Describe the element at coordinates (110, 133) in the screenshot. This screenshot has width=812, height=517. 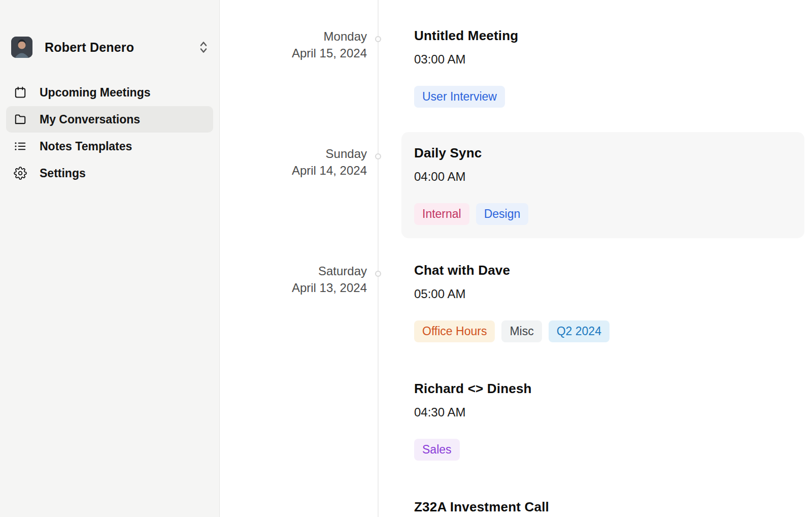
I see `sidebar-menu: Upcoming MeetingsMy ConversationsNotes T…` at that location.